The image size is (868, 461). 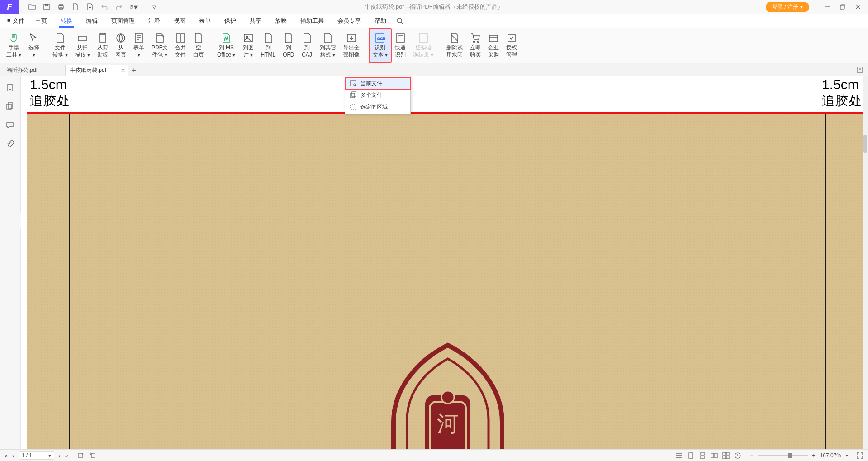 I want to click on next-page-button: ›, so click(x=60, y=456).